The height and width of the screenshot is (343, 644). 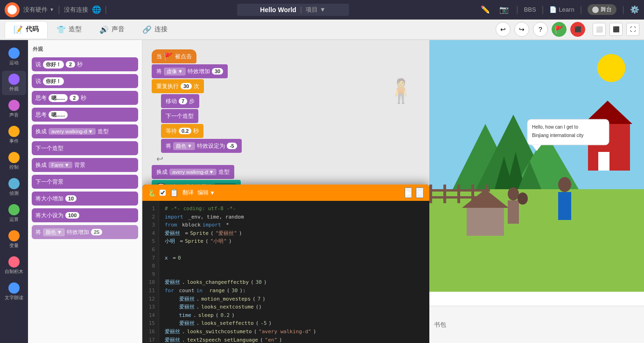 I want to click on block-effect-change: 将 颜色▼ 特效增加 25, so click(x=85, y=232).